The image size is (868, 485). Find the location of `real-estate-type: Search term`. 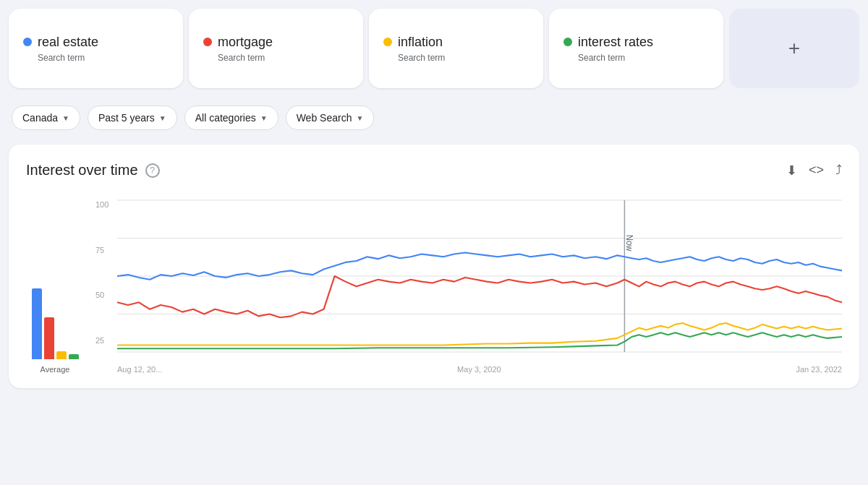

real-estate-type: Search term is located at coordinates (103, 58).